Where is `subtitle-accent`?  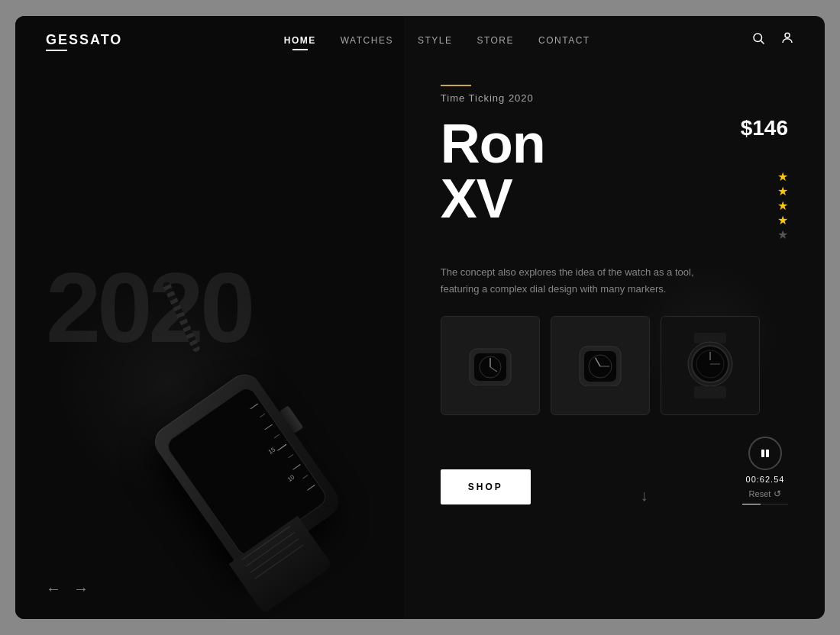
subtitle-accent is located at coordinates (456, 85).